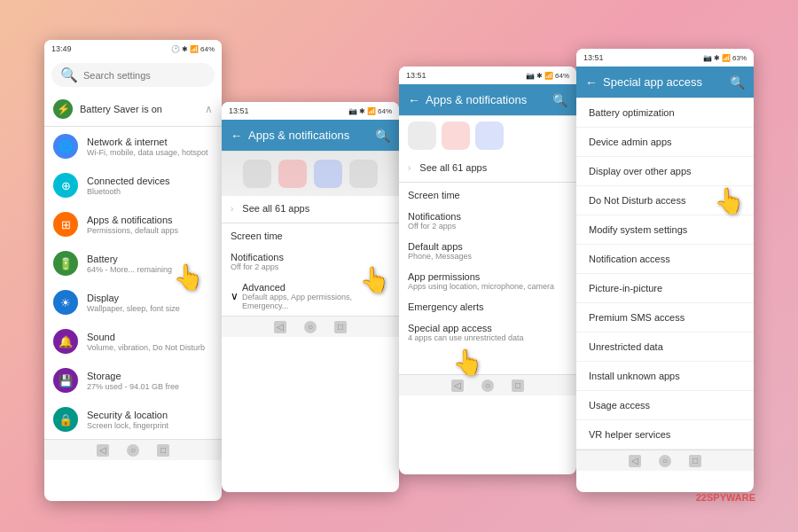 The image size is (798, 532). I want to click on screen3-nav-bar: ◁ ○ □, so click(488, 385).